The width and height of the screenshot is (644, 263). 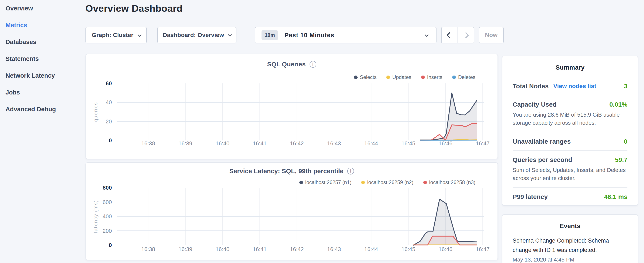 I want to click on summary-row-total-nodes: Total Nodes View nodes list 3, so click(x=570, y=86).